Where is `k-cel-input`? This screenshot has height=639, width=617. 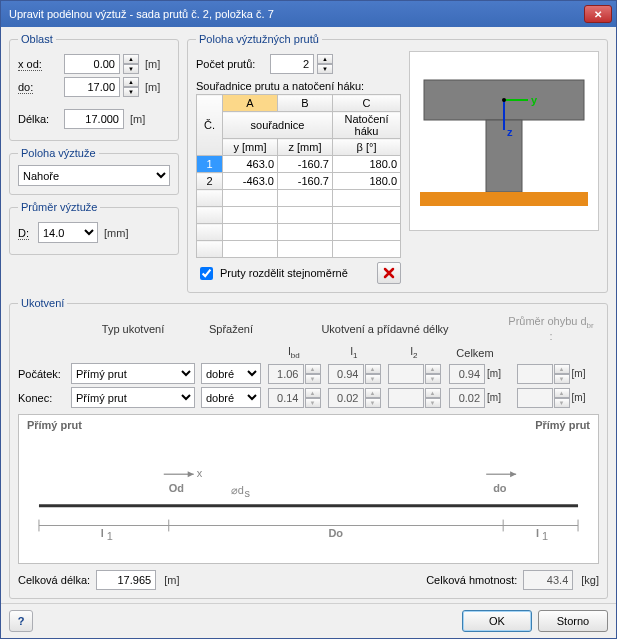 k-cel-input is located at coordinates (467, 398).